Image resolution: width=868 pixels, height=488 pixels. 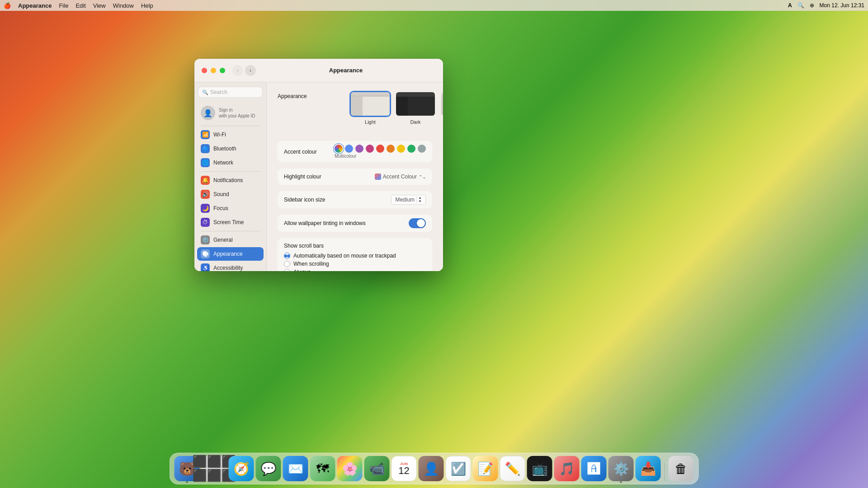 What do you see at coordinates (234, 92) in the screenshot?
I see `search-input` at bounding box center [234, 92].